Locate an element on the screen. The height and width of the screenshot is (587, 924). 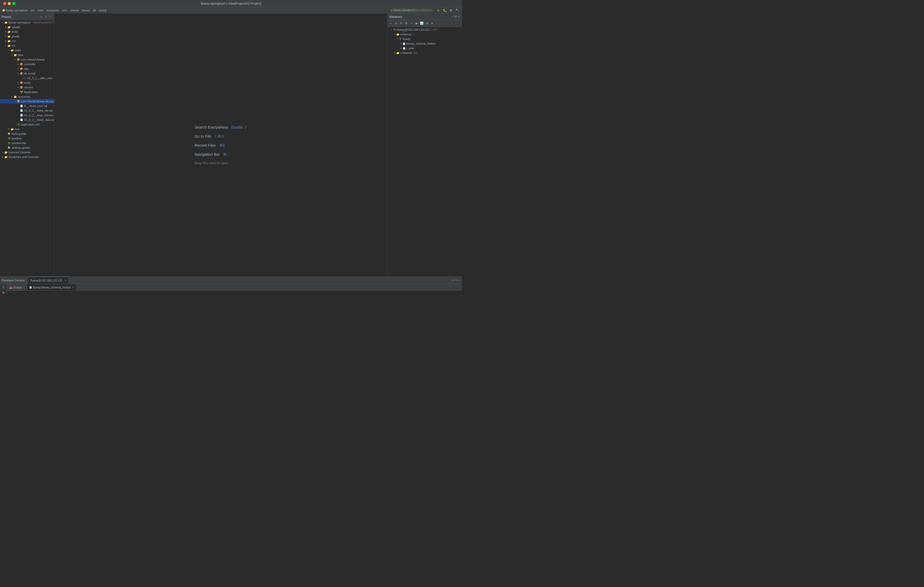
breadcrumb-flyway2: flyway is located at coordinates (86, 10).